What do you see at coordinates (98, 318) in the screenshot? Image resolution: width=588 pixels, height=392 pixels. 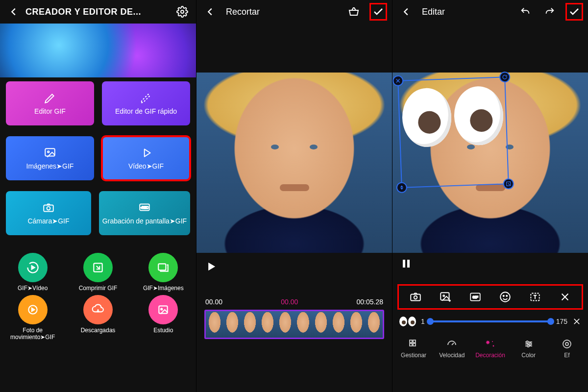 I see `circle-descargadas: Descargadas` at bounding box center [98, 318].